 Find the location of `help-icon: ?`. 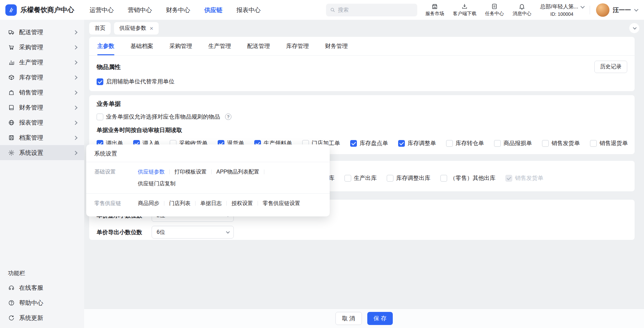

help-icon: ? is located at coordinates (228, 117).